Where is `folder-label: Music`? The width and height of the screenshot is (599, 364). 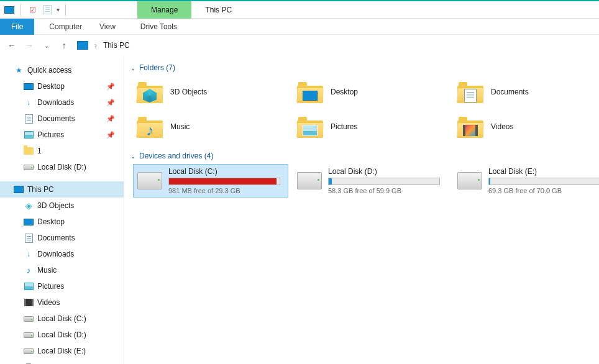
folder-label: Music is located at coordinates (180, 127).